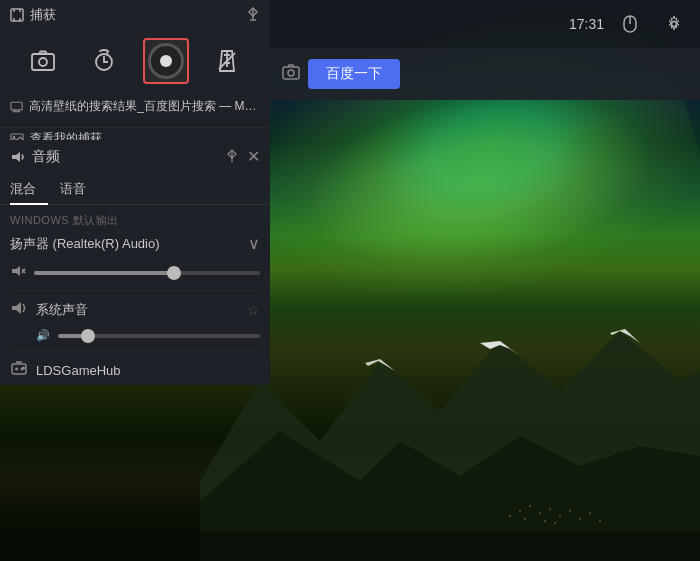  Describe the element at coordinates (254, 310) in the screenshot. I see `system-sounds-star-icon: ☆` at that location.